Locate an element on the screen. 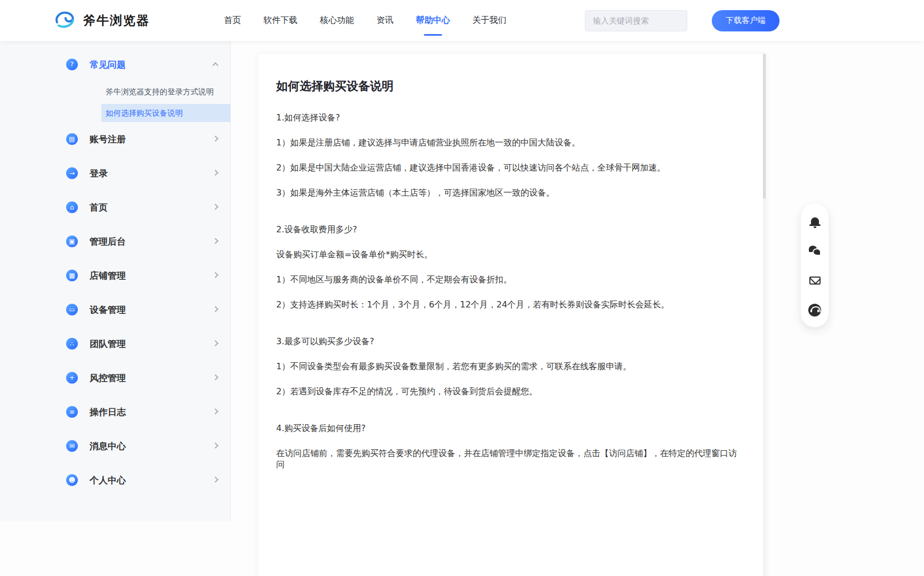  article-line: 在访问店铺前，需要先购买符合要求的代理设备，并在店铺管理中绑定指定设备，点击【访… is located at coordinates (509, 459).